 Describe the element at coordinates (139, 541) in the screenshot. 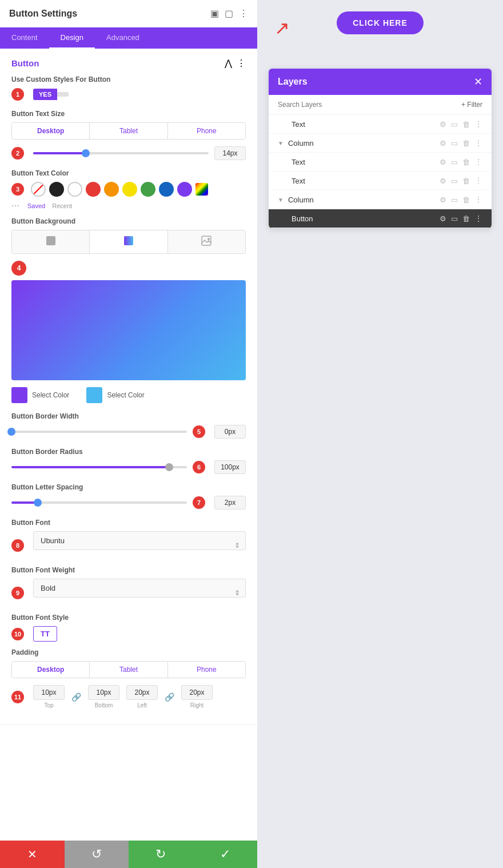

I see `font-select: Ubuntu` at that location.